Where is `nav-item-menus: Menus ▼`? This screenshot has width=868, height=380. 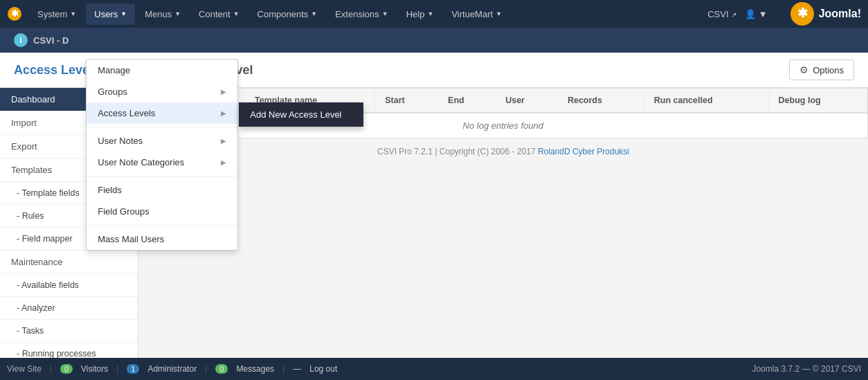 nav-item-menus: Menus ▼ is located at coordinates (163, 14).